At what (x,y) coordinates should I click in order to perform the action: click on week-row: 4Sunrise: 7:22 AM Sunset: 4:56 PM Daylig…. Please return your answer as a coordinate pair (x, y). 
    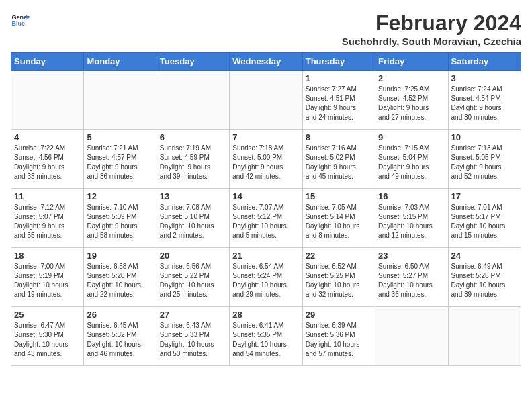
    Looking at the image, I should click on (266, 159).